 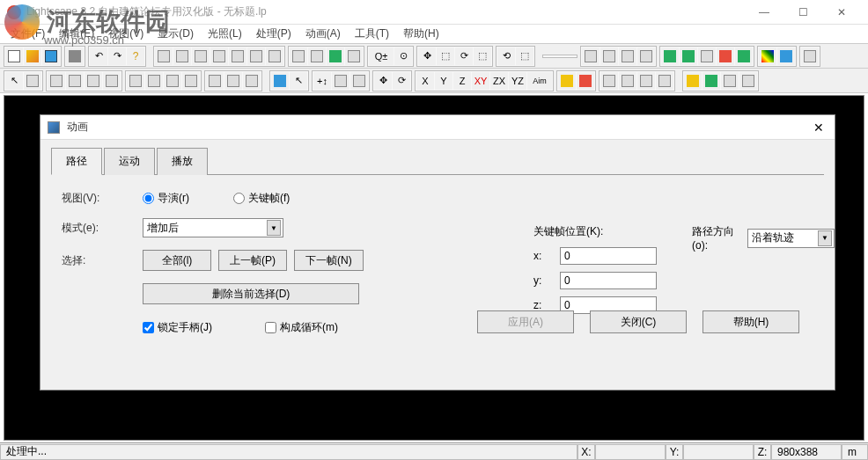 I want to click on close-dialog-button: 关闭(C), so click(x=638, y=322).